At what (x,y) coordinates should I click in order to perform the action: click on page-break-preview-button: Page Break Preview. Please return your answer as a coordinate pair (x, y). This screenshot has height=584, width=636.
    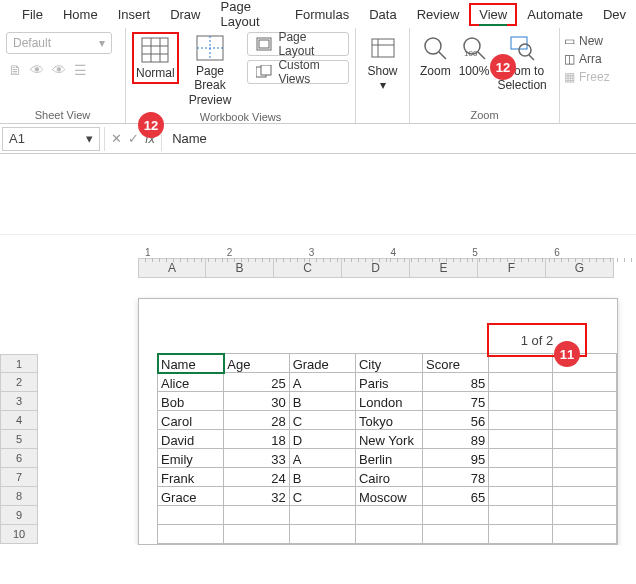
    Looking at the image, I should click on (210, 70).